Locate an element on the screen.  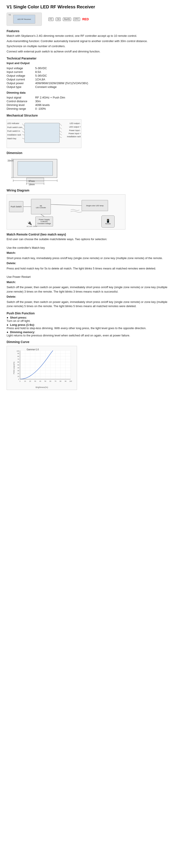
dimension-heading: Dimension is located at coordinates (88, 153).